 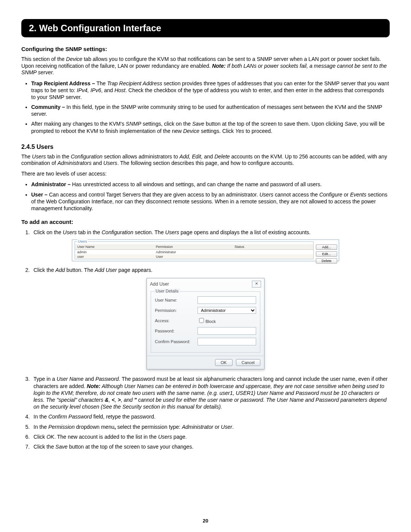 What do you see at coordinates (49, 107) in the screenshot?
I see `label: Community –` at bounding box center [49, 107].